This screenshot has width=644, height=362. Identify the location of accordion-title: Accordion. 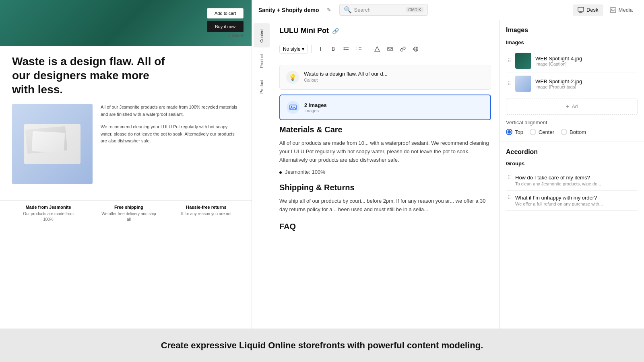
(572, 152).